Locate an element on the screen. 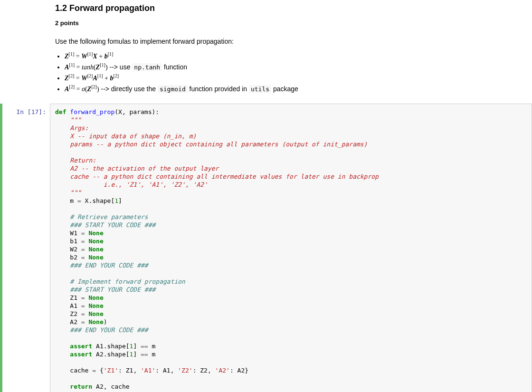  code-text: : A2} is located at coordinates (239, 371).